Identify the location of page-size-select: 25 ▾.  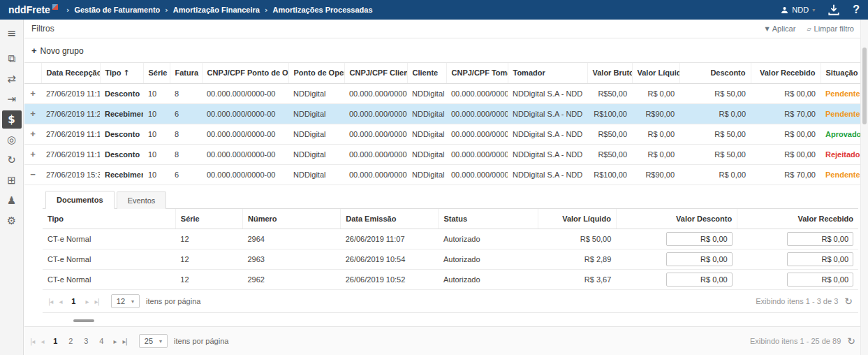
(154, 341).